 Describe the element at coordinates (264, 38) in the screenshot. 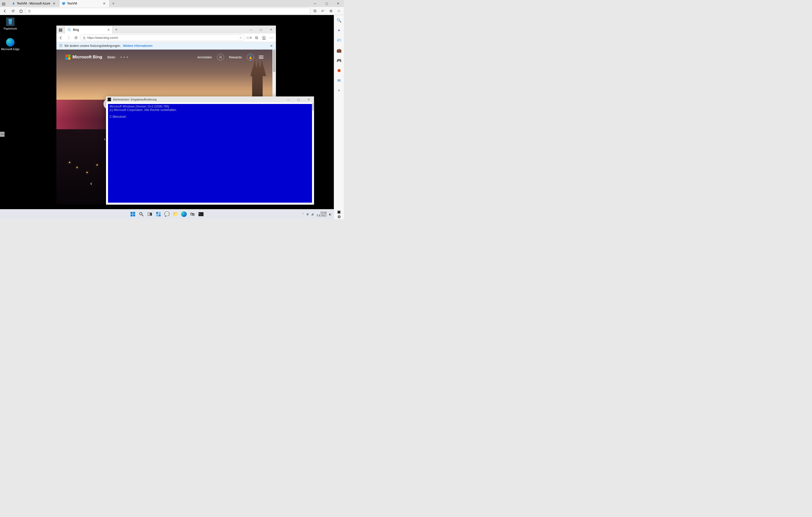

I see `profile-icon` at that location.